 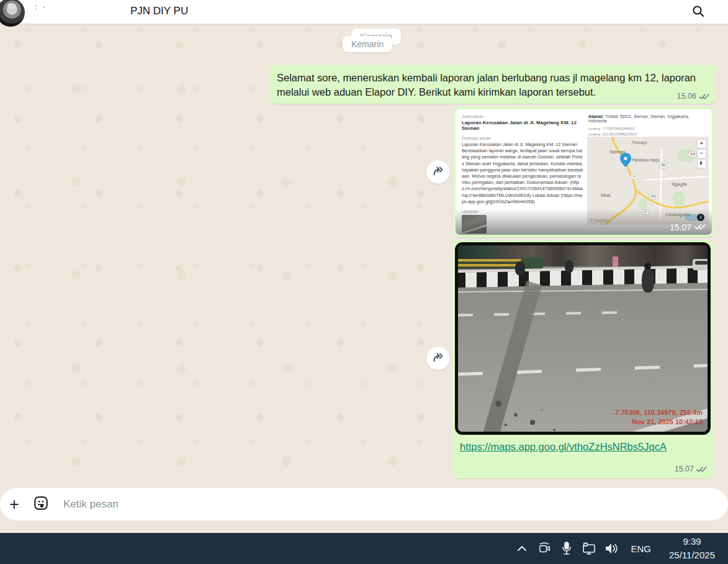 What do you see at coordinates (41, 504) in the screenshot?
I see `sticker-button` at bounding box center [41, 504].